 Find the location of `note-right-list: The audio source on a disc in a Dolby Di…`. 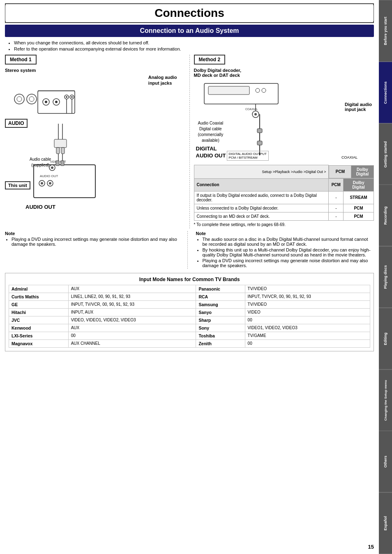

note-right-list: The audio source on a disc in a Dolby Di… is located at coordinates (285, 252).